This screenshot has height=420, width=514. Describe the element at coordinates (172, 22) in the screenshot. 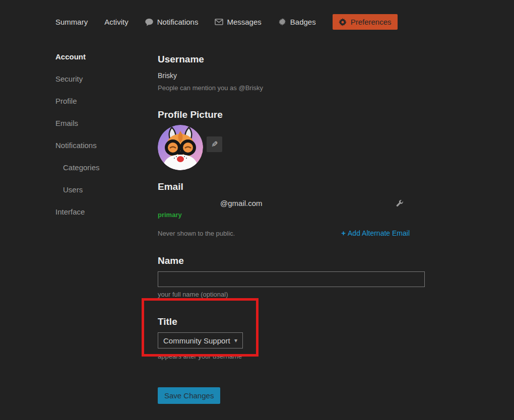

I see `tab-notifications: Notifications` at that location.